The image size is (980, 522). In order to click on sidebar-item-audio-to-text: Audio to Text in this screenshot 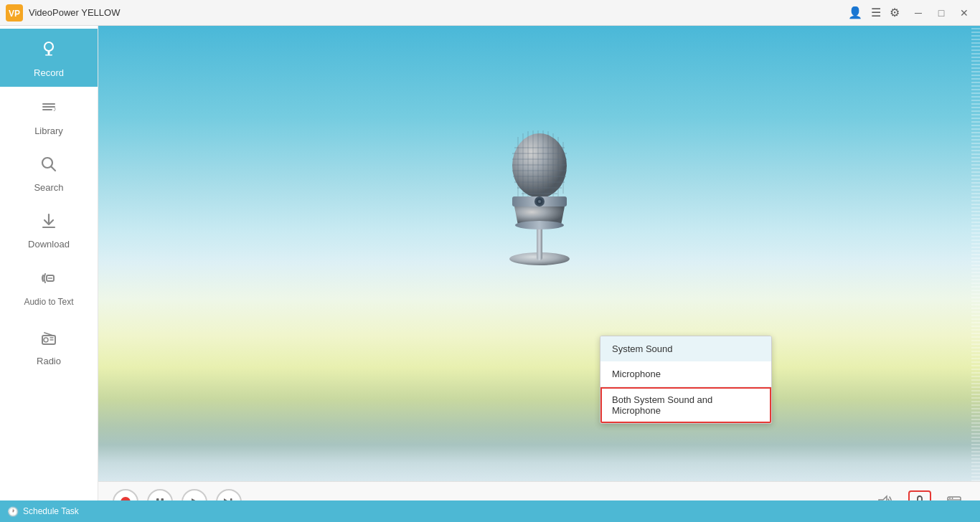, I will do `click(49, 288)`.